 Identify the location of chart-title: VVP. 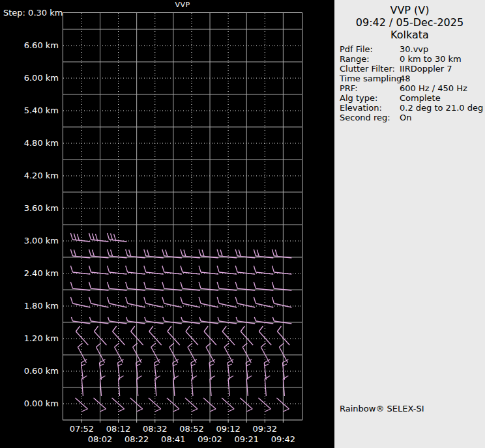
(183, 5).